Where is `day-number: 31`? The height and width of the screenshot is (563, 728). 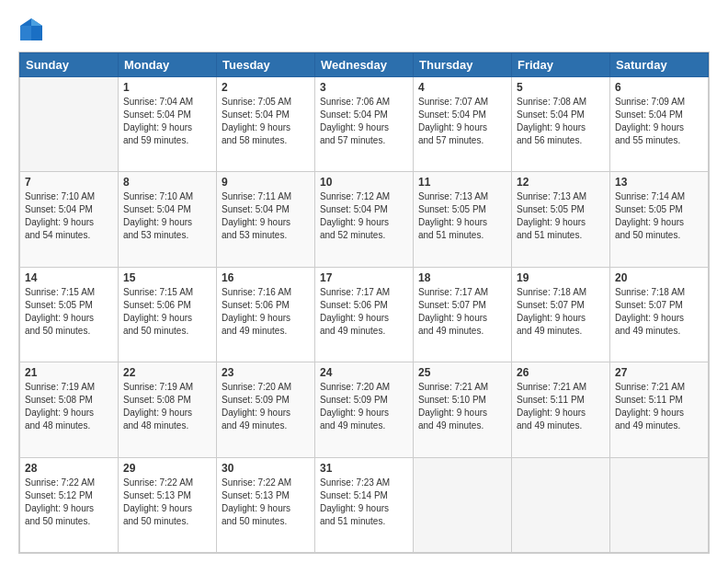
day-number: 31 is located at coordinates (364, 468).